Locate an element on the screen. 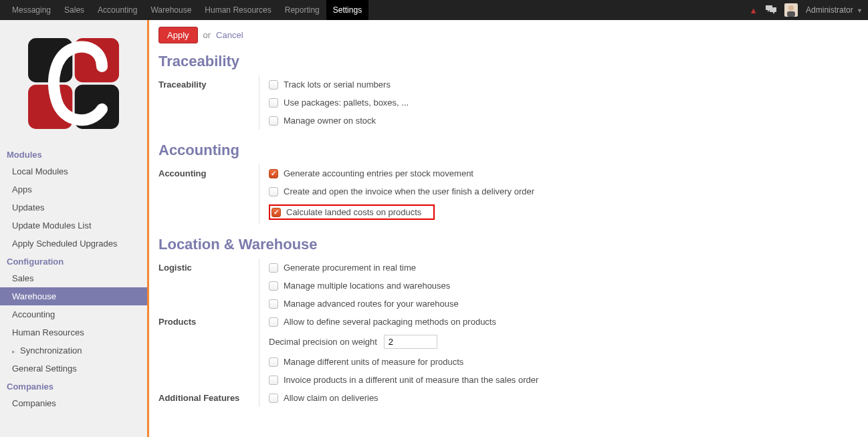 The height and width of the screenshot is (437, 868). sidebar-item-updates: Updates is located at coordinates (74, 207).